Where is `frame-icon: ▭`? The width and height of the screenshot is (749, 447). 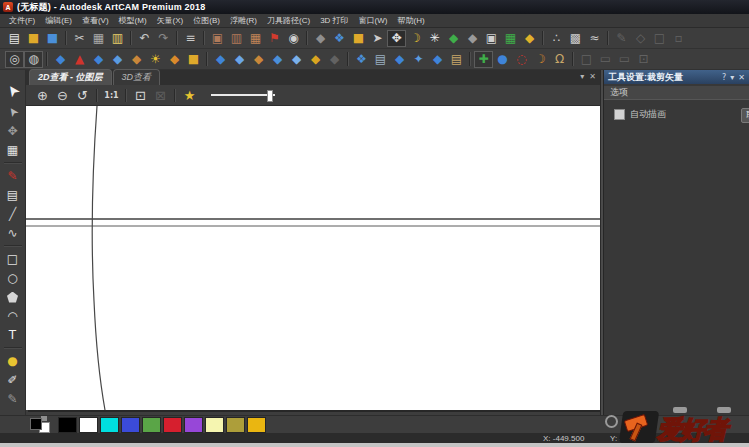 frame-icon: ▭ is located at coordinates (624, 60).